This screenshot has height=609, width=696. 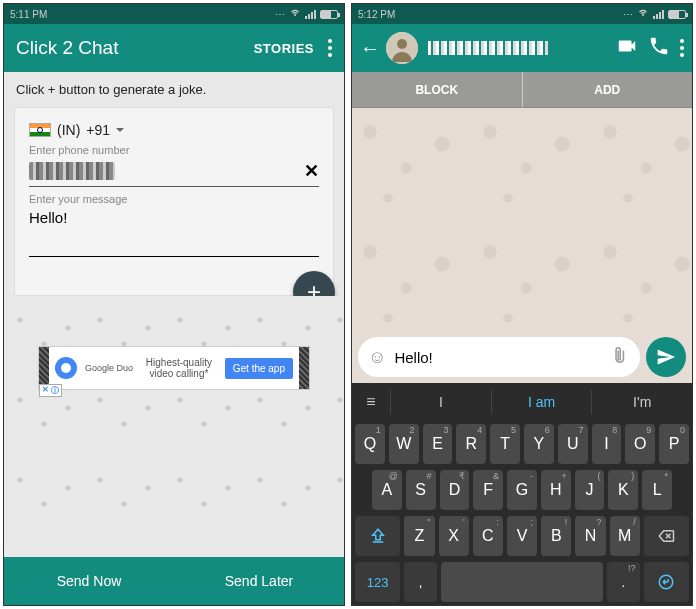 I want to click on block-add-row: BLOCK ADD, so click(x=522, y=90).